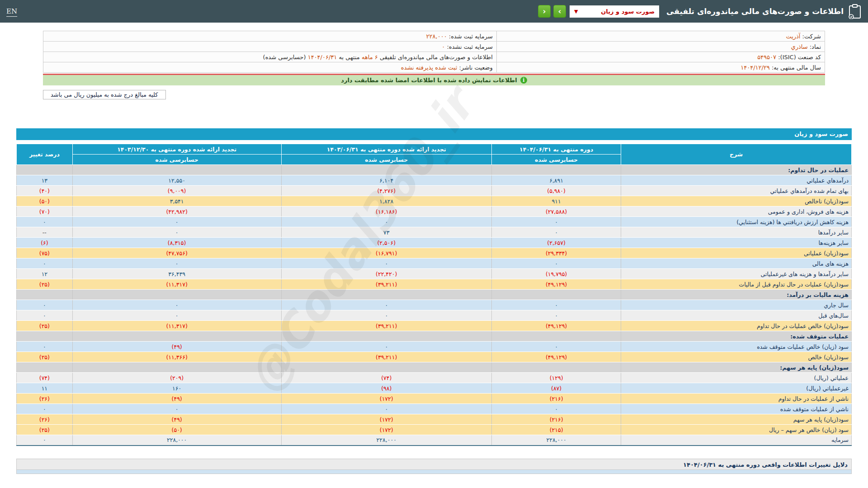 The image size is (868, 488). Describe the element at coordinates (736, 399) in the screenshot. I see `row-label-cell: ناشي از عمليات در حال تداوم` at that location.